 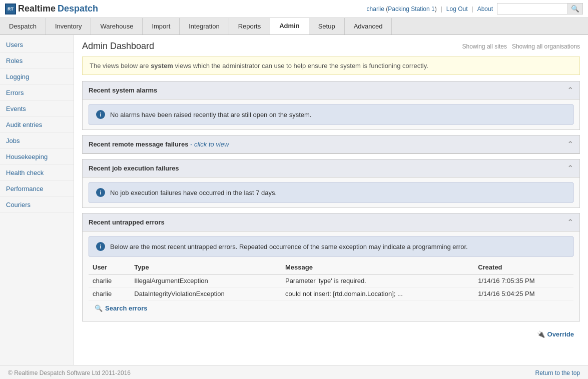 I want to click on tab-despatch: Despatch, so click(x=23, y=26).